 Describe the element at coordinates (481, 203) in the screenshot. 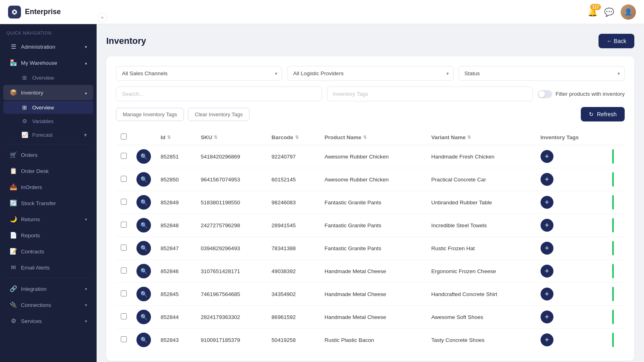

I see `row-variant-name: Unbranded Rubber Table` at that location.